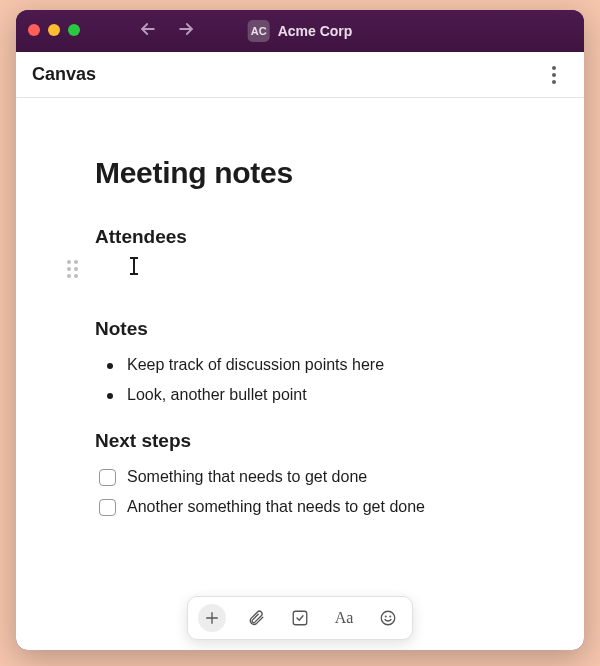 This screenshot has width=600, height=666. What do you see at coordinates (300, 395) in the screenshot?
I see `list-item: Look, another bullet point` at bounding box center [300, 395].